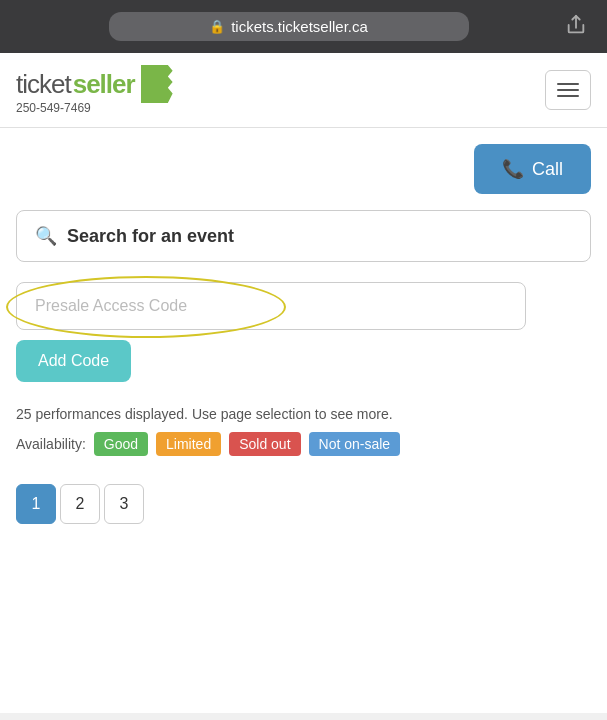 This screenshot has height=720, width=607. I want to click on url-text: tickets.ticketseller.ca, so click(300, 26).